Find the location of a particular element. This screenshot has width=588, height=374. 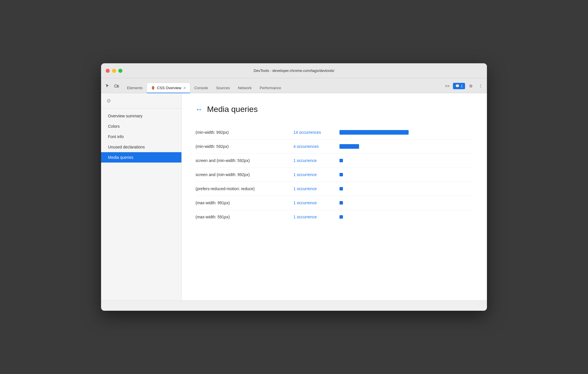

block-icon: ⊘ is located at coordinates (109, 101).